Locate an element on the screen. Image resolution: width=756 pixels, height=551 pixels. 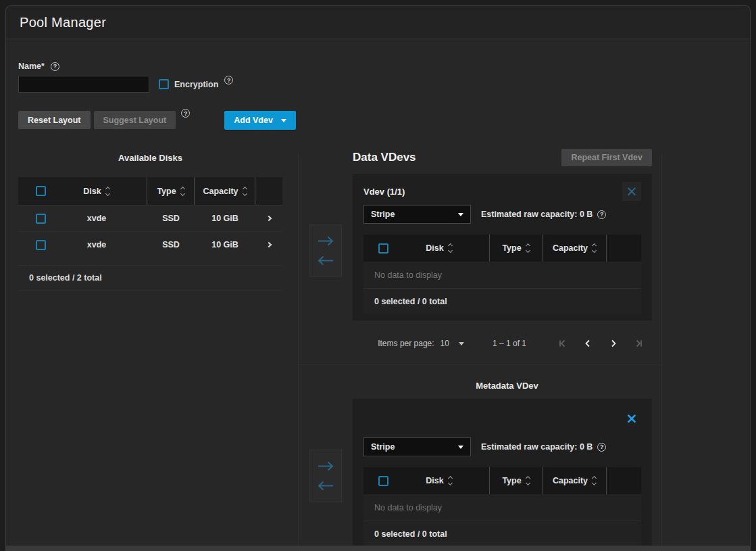
page-range-label: 1 – 1 of 1 is located at coordinates (509, 343).